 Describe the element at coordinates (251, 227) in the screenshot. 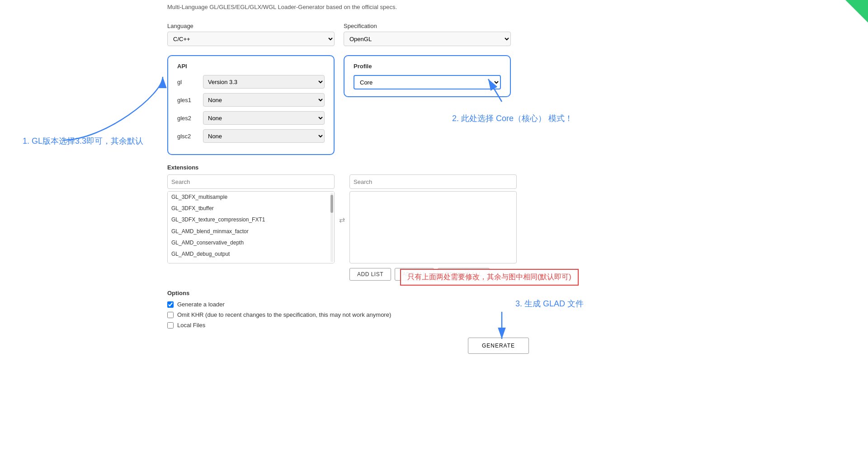

I see `ext-left-list: GL_3DFX_multisample GL_3DFX_tbuffer GL_3…` at that location.